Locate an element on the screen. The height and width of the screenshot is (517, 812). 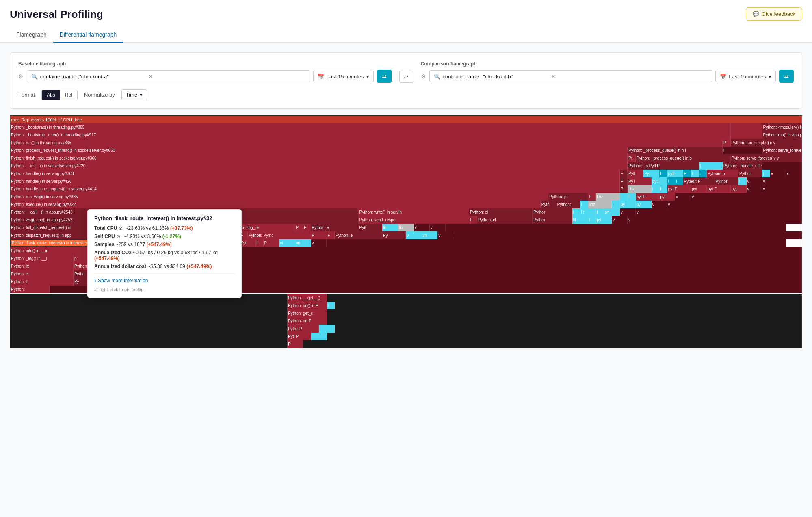
flame-row: Python: _p Pytl P is located at coordinates (663, 166).